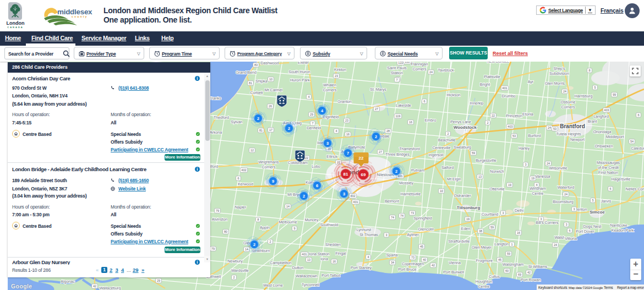  I want to click on svg-text: 16, so click(411, 122).